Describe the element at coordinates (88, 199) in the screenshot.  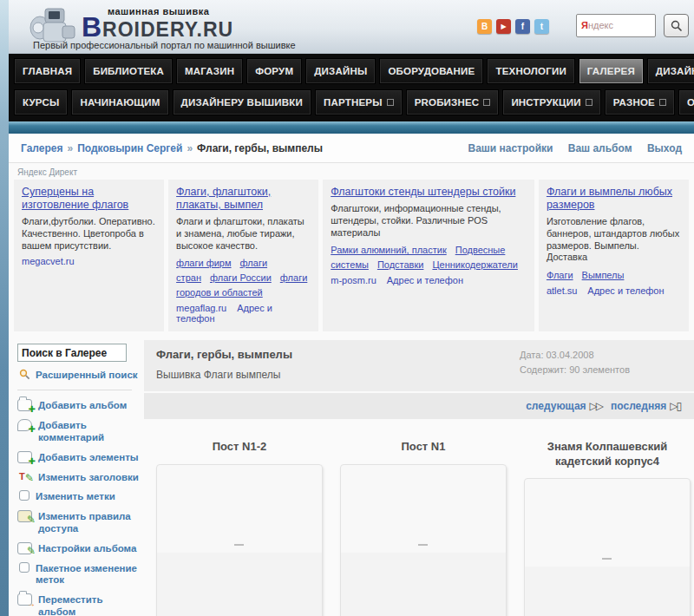
I see `ad-title: Суперцены на изготовление флагов` at that location.